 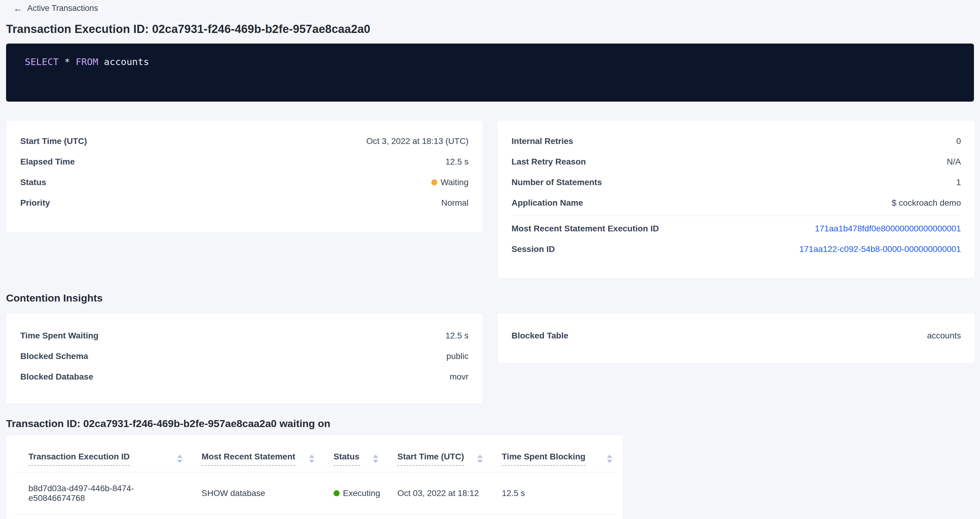 What do you see at coordinates (455, 203) in the screenshot?
I see `priority-value: Normal` at bounding box center [455, 203].